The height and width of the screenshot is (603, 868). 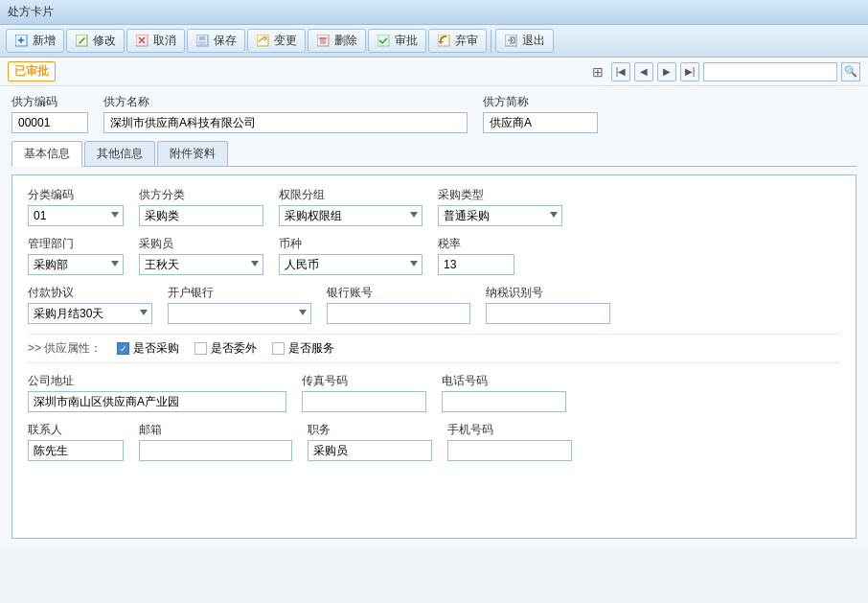 I want to click on permission-group-field: 权限分组 采购权限组, so click(x=351, y=207).